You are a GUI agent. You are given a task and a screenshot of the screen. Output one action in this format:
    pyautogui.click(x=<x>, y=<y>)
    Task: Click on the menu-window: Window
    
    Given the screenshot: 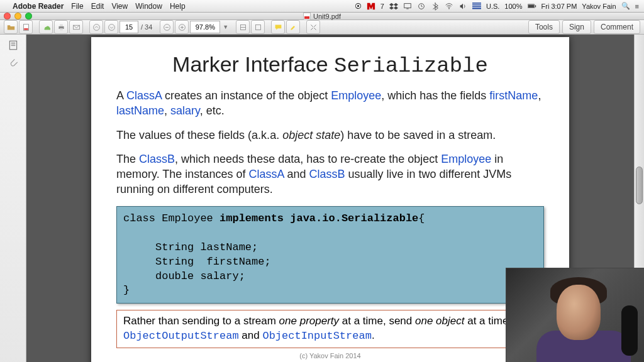 What is the action you would take?
    pyautogui.click(x=148, y=6)
    